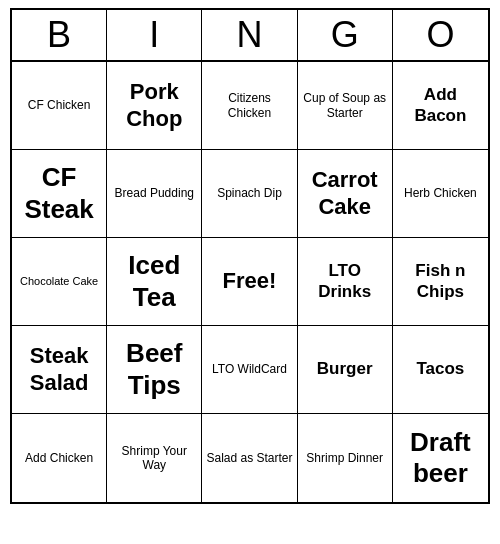  I want to click on bingo-cell-17: LTO WildCard, so click(250, 370).